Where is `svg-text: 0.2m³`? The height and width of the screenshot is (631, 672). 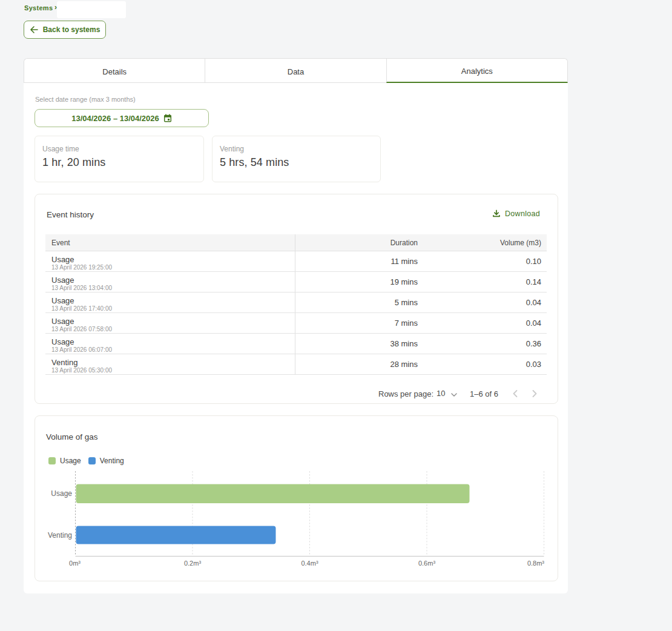
svg-text: 0.2m³ is located at coordinates (193, 563).